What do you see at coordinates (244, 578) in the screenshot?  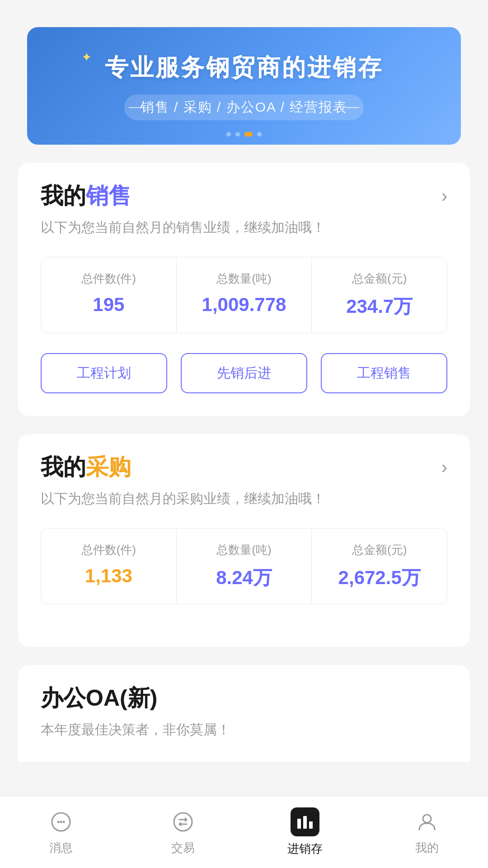 I see `purchase-stat-quantity-value: 8.24万` at bounding box center [244, 578].